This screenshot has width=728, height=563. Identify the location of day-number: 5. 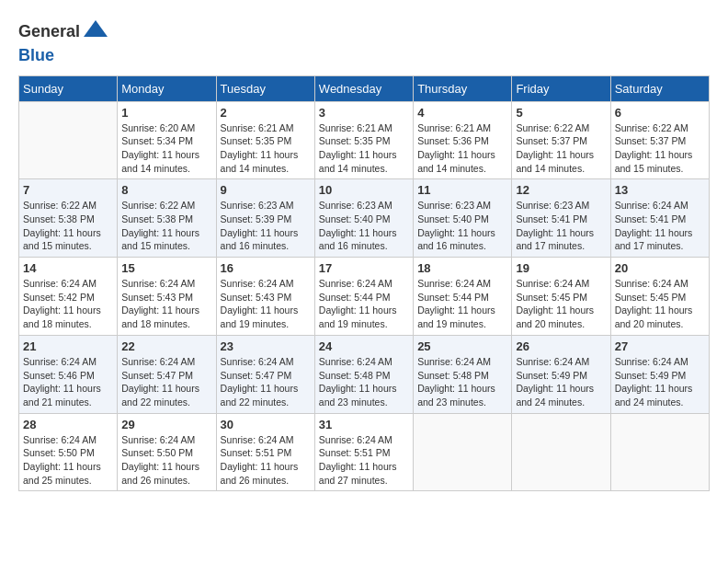
(561, 112).